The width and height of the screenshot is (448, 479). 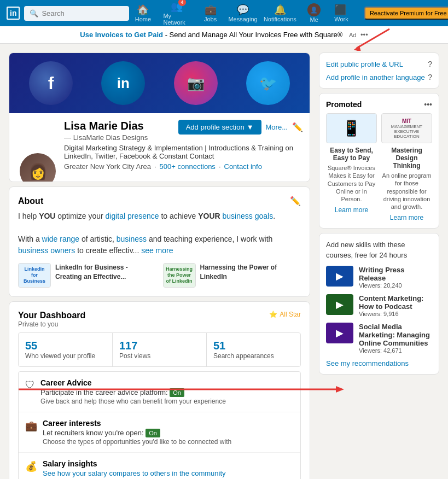 What do you see at coordinates (160, 350) in the screenshot?
I see `post-views-stat: 117 Post views` at bounding box center [160, 350].